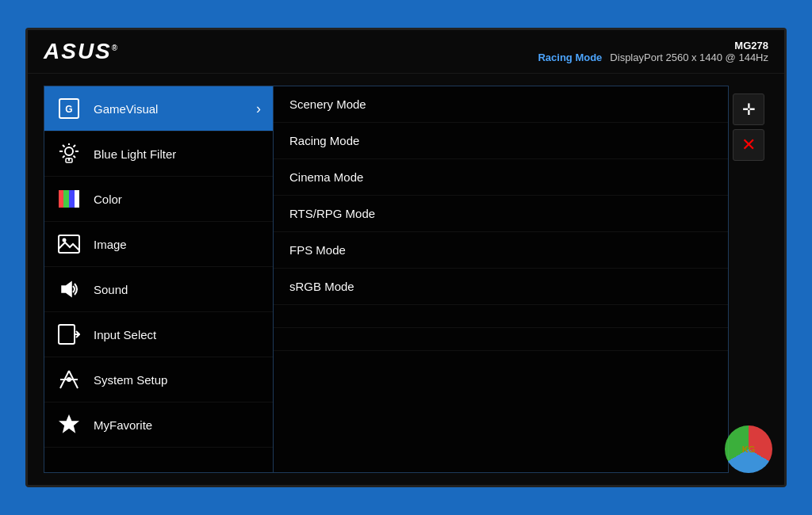 Image resolution: width=812 pixels, height=515 pixels. Describe the element at coordinates (569, 57) in the screenshot. I see `active-mode-label: Racing Mode` at that location.